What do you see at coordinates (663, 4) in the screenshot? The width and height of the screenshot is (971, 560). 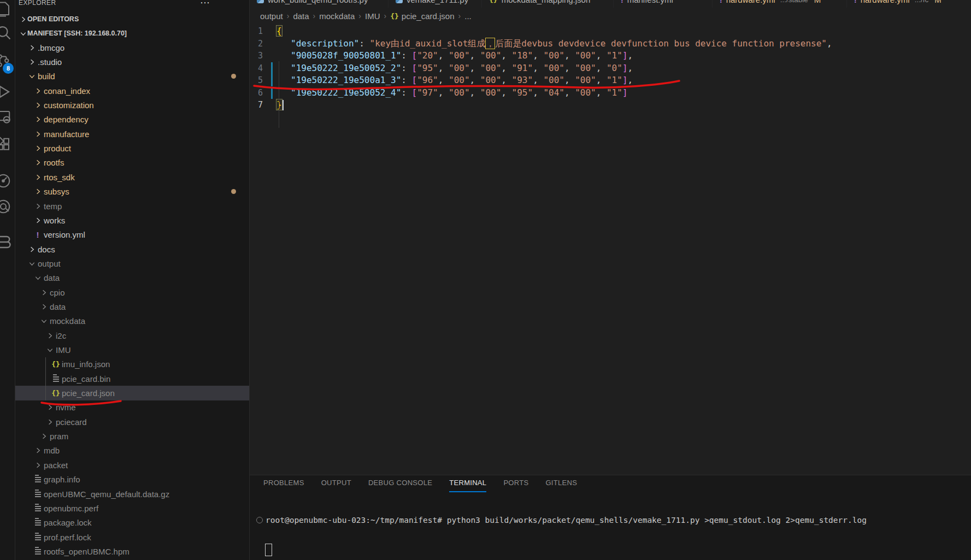 I see `editor-tab-manifest.yml: !manifest.yml` at bounding box center [663, 4].